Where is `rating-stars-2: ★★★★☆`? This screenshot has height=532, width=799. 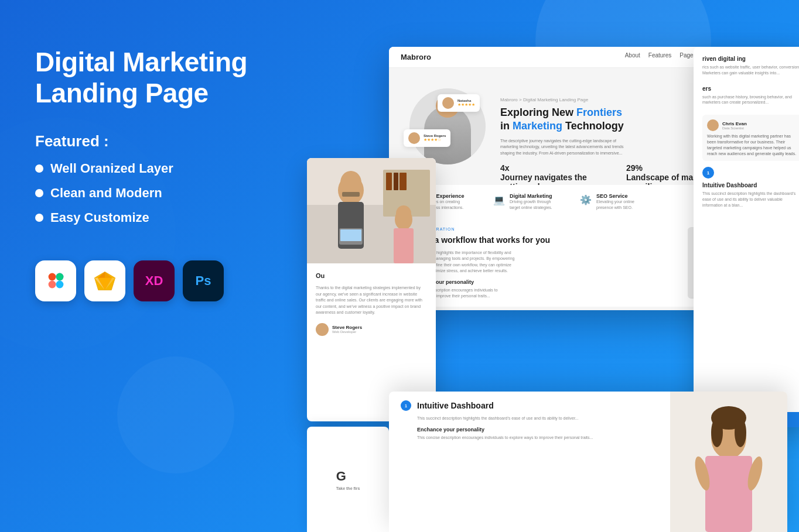
rating-stars-2: ★★★★☆ is located at coordinates (435, 140).